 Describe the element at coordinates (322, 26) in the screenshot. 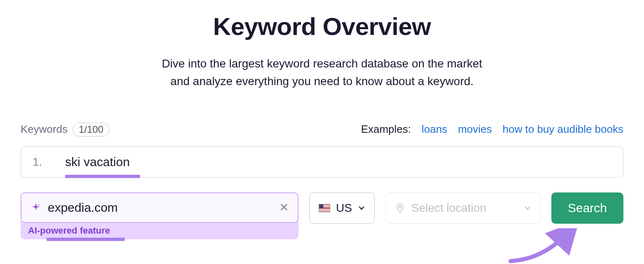

I see `page-title: Keyword Overview` at that location.